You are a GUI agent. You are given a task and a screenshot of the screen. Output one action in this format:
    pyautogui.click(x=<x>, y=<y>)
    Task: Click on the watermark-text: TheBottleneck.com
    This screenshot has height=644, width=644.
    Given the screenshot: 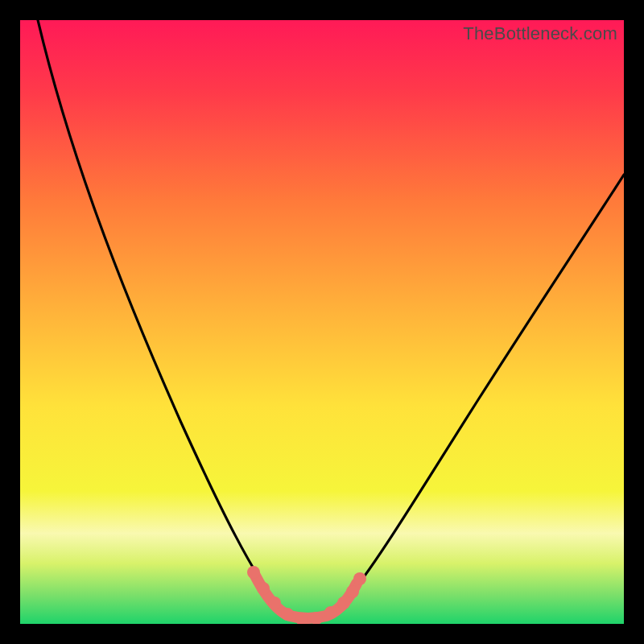 What is the action you would take?
    pyautogui.click(x=540, y=34)
    